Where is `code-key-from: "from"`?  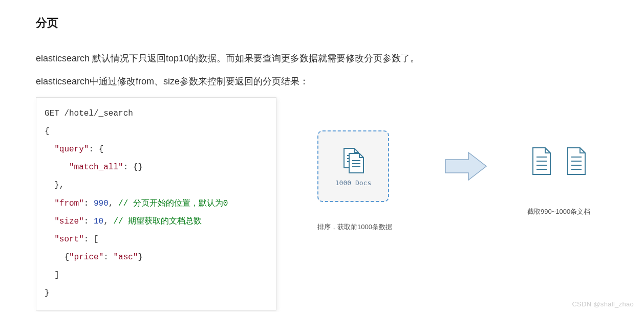
code-key-from: "from" is located at coordinates (69, 204).